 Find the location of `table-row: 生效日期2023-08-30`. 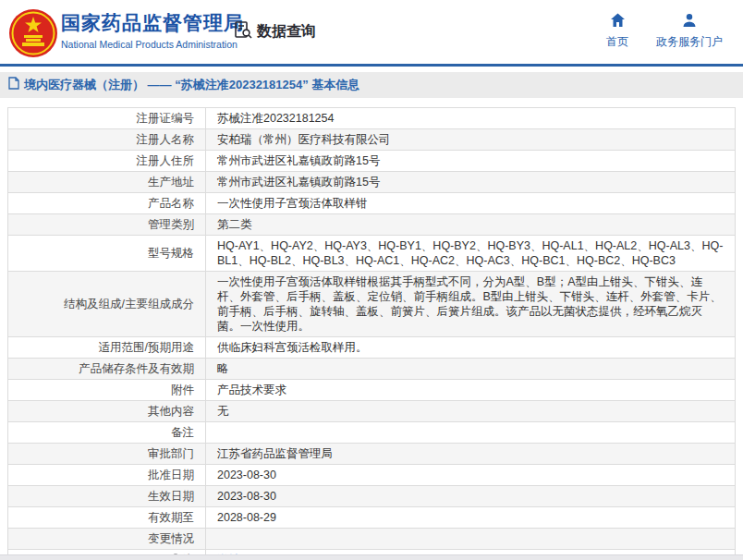

table-row: 生效日期2023-08-30 is located at coordinates (372, 497).